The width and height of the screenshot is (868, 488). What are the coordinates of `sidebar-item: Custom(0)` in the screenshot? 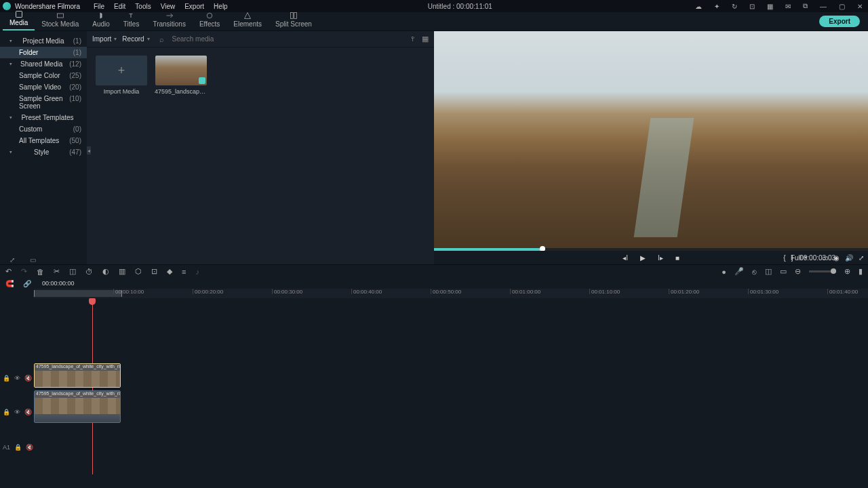 It's located at (43, 129).